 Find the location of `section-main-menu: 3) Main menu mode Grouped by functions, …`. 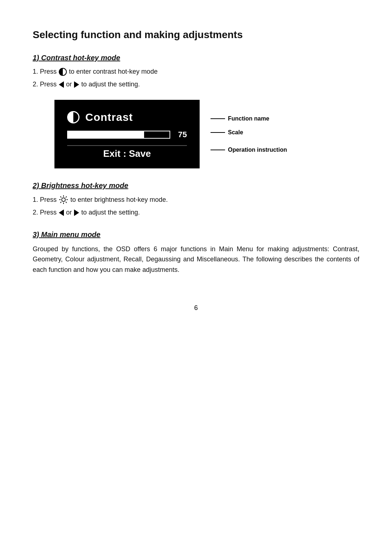

section-main-menu: 3) Main menu mode Grouped by functions, … is located at coordinates (196, 253).